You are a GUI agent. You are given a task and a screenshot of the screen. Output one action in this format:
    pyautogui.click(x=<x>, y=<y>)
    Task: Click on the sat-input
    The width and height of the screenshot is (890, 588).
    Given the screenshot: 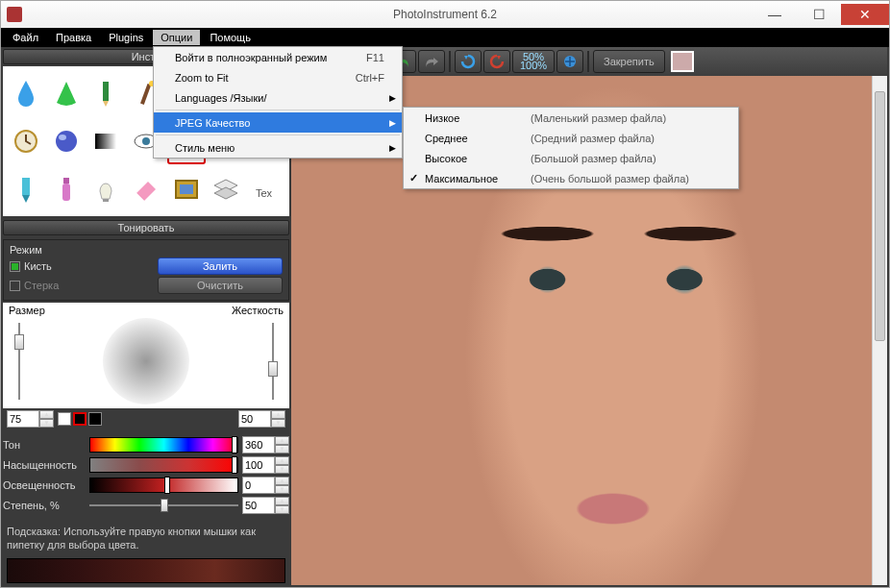 What is the action you would take?
    pyautogui.click(x=259, y=465)
    